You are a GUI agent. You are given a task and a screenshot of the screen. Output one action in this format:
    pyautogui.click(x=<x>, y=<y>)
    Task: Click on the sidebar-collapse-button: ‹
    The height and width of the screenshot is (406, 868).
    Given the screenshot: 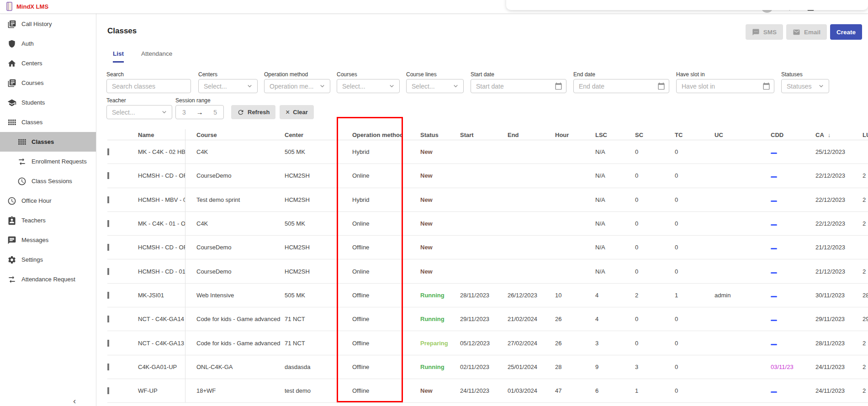 What is the action you would take?
    pyautogui.click(x=74, y=401)
    